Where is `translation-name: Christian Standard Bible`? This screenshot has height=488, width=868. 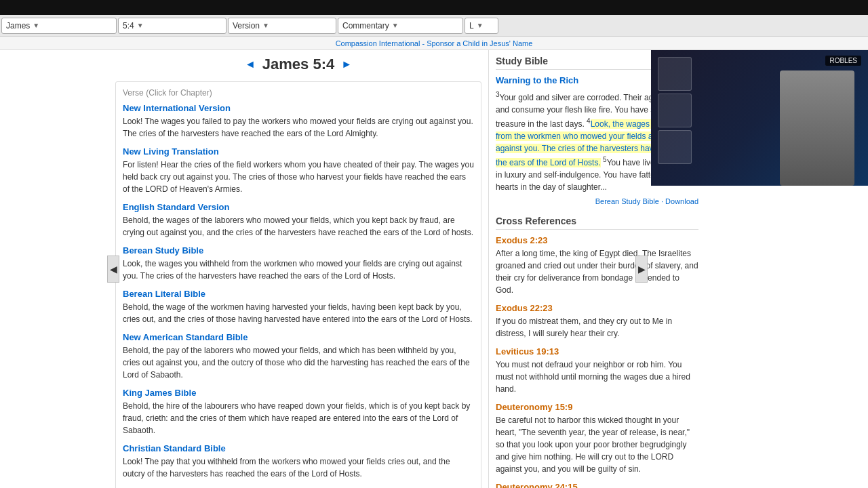
translation-name: Christian Standard Bible is located at coordinates (298, 449).